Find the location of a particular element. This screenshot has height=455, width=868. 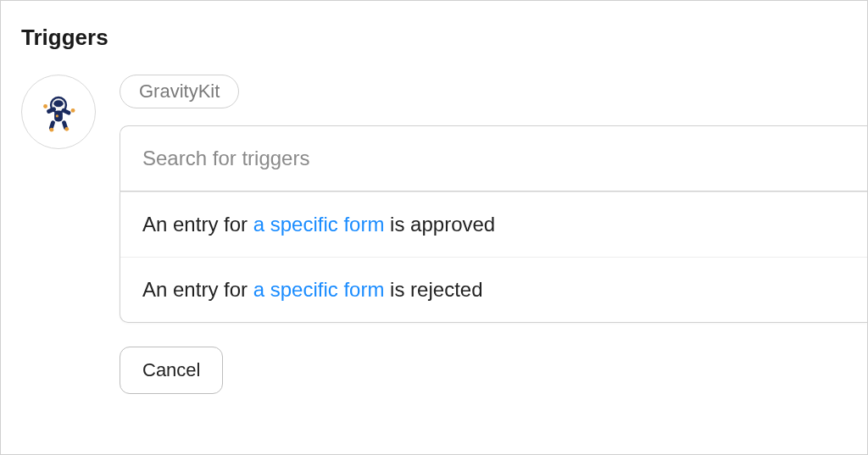

trigger-option: An entry for a specific form is rejected is located at coordinates (493, 290).